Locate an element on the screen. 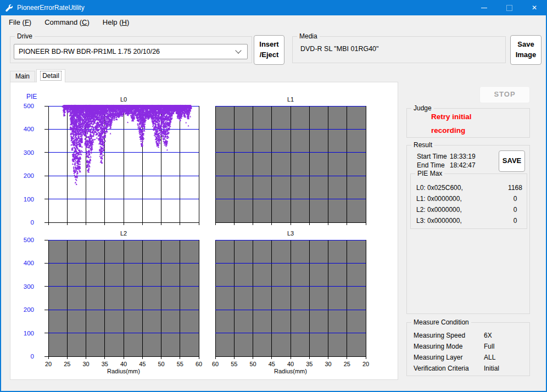 The width and height of the screenshot is (547, 392). tab-detail-label: Detail is located at coordinates (51, 76).